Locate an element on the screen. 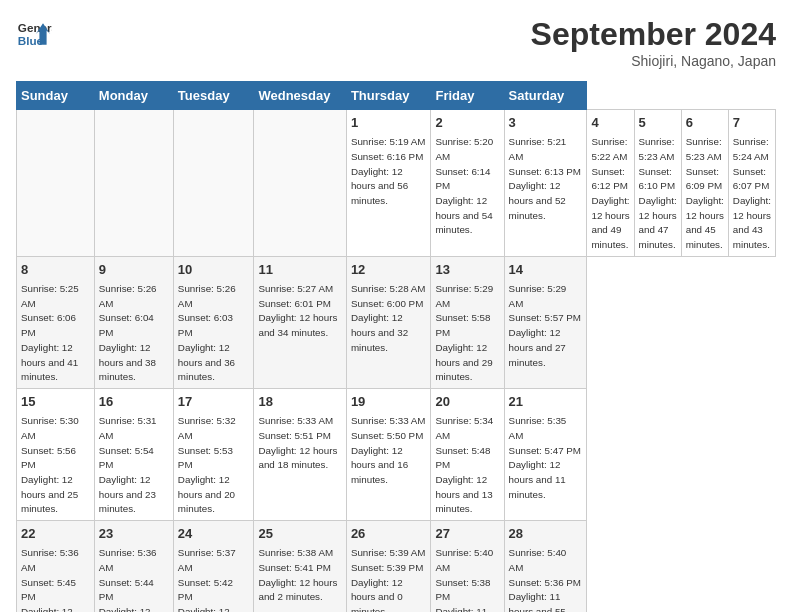 The height and width of the screenshot is (612, 792). day-number: 10 is located at coordinates (214, 270).